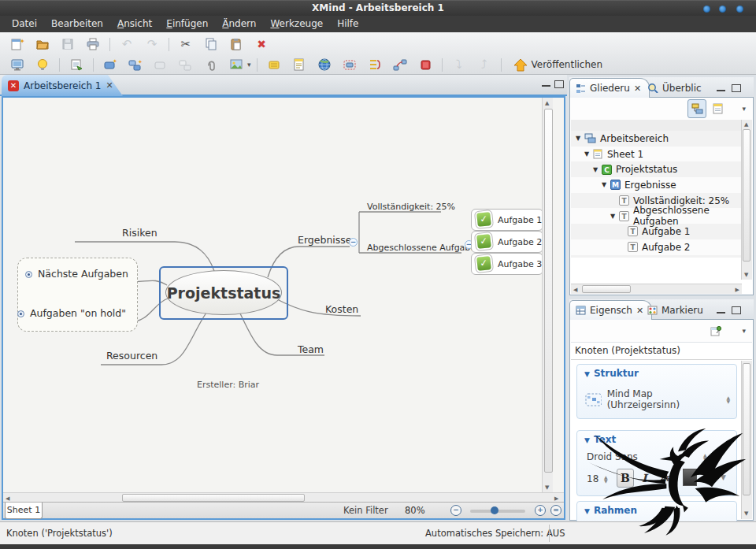 The image size is (756, 549). What do you see at coordinates (520, 265) in the screenshot?
I see `topic-aufgabe3: Aufgabe 3` at bounding box center [520, 265].